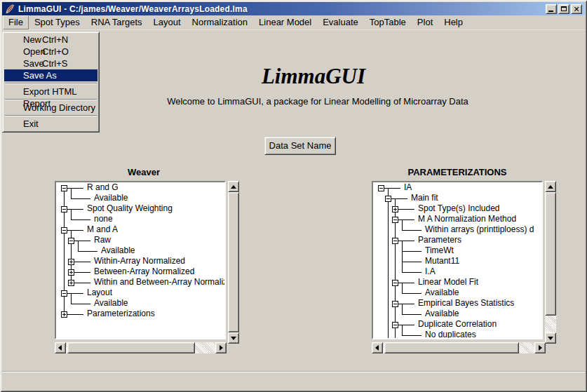  I want to click on tree-node-label: Empirical Bayes Statistics, so click(466, 303).